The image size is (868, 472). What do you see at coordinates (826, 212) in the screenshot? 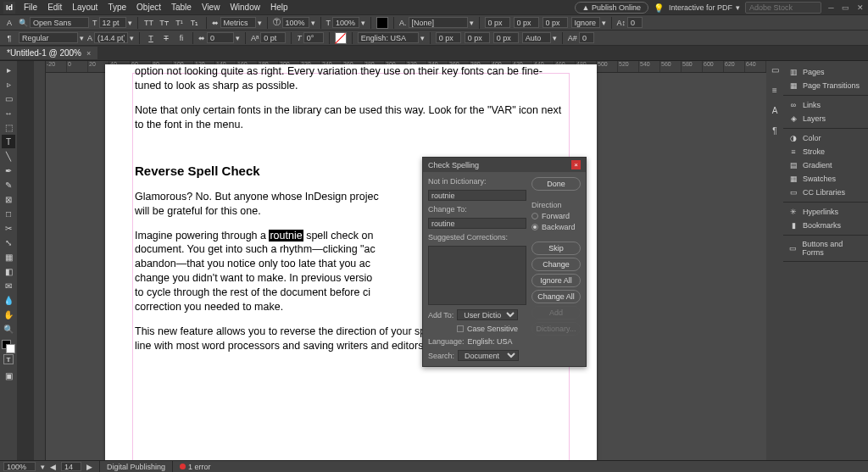
I see `hyperlinks-panel-tab: ✳Hyperlinks` at bounding box center [826, 212].